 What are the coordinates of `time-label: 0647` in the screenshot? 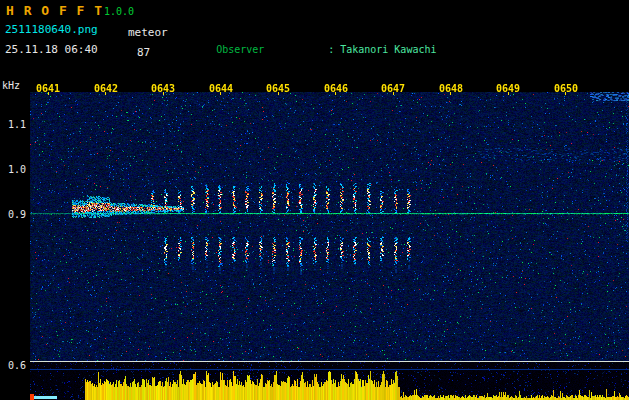 It's located at (393, 88).